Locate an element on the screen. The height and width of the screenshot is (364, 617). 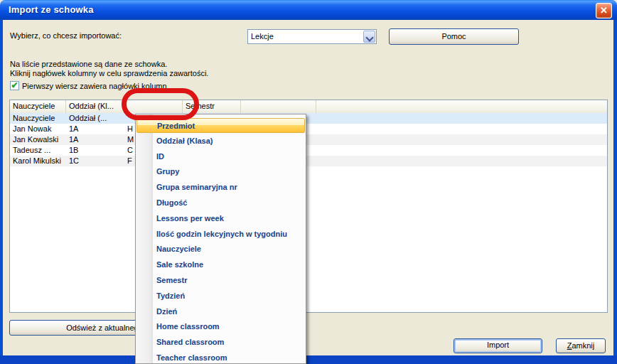
menu-item-id: ID is located at coordinates (220, 156).